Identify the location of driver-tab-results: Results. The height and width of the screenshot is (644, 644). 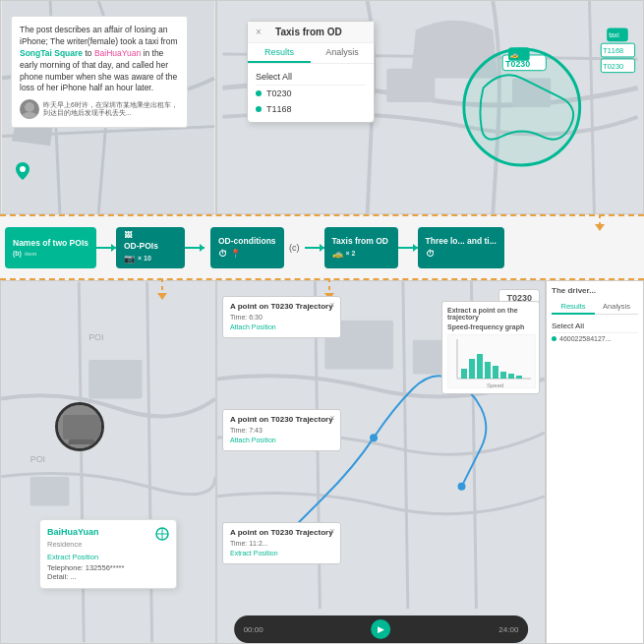
(573, 307).